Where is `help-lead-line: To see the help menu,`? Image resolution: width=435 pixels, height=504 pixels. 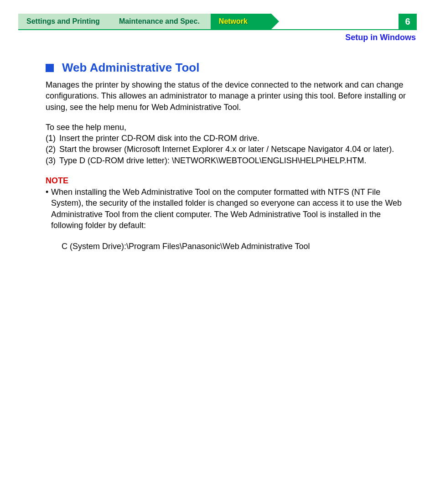
help-lead-line: To see the help menu, is located at coordinates (227, 127).